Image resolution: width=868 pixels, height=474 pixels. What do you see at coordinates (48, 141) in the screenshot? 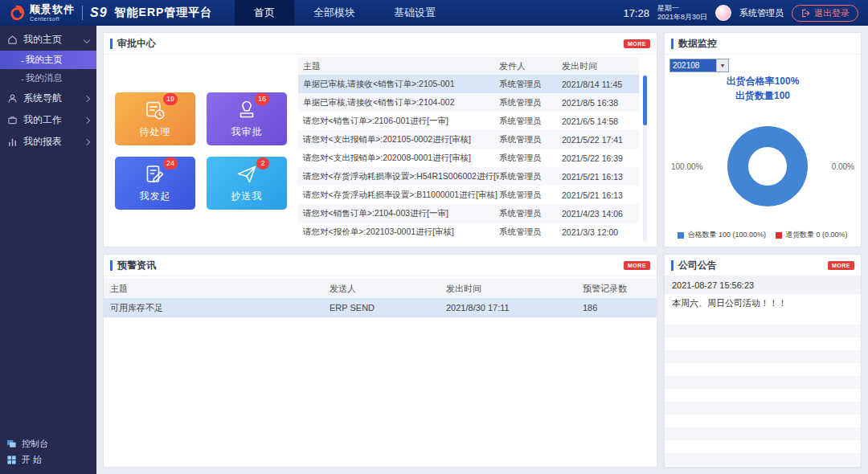
I see `sidebar-item-my-reports: 我的报表` at bounding box center [48, 141].